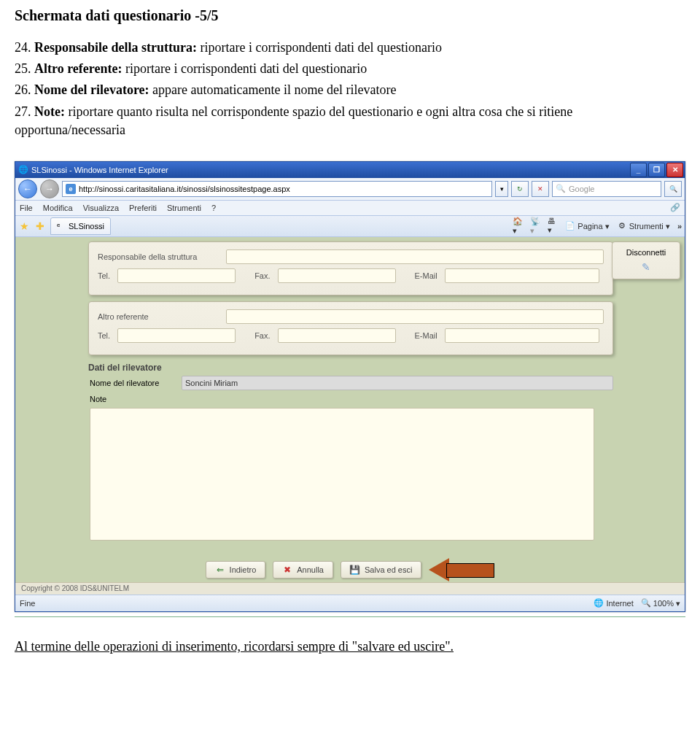 Image resolution: width=700 pixels, height=739 pixels. Describe the element at coordinates (675, 170) in the screenshot. I see `close-button: ✕` at that location.